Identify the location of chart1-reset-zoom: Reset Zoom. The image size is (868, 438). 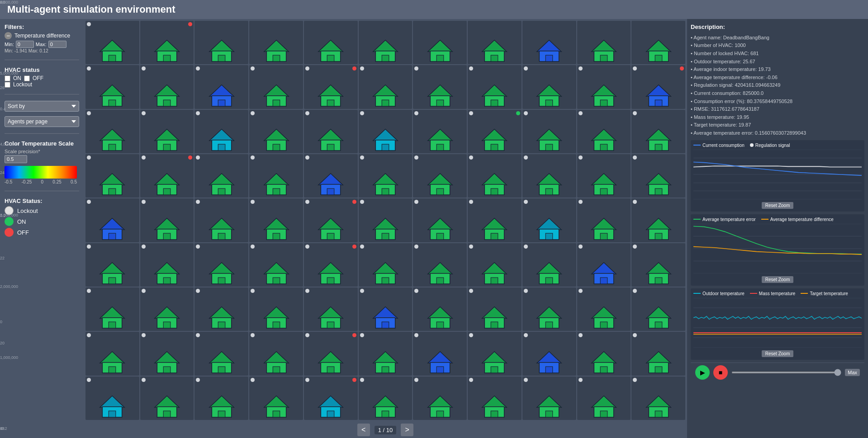
(778, 205).